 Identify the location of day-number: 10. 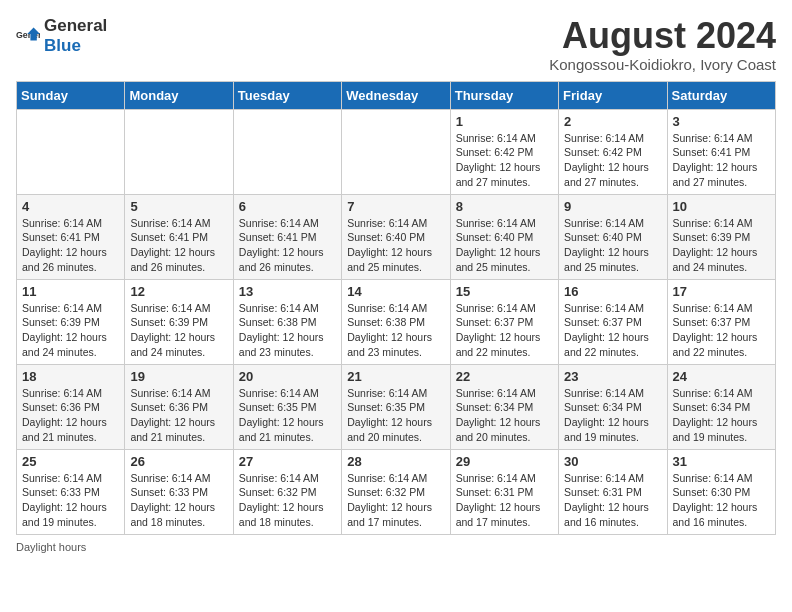
(722, 206).